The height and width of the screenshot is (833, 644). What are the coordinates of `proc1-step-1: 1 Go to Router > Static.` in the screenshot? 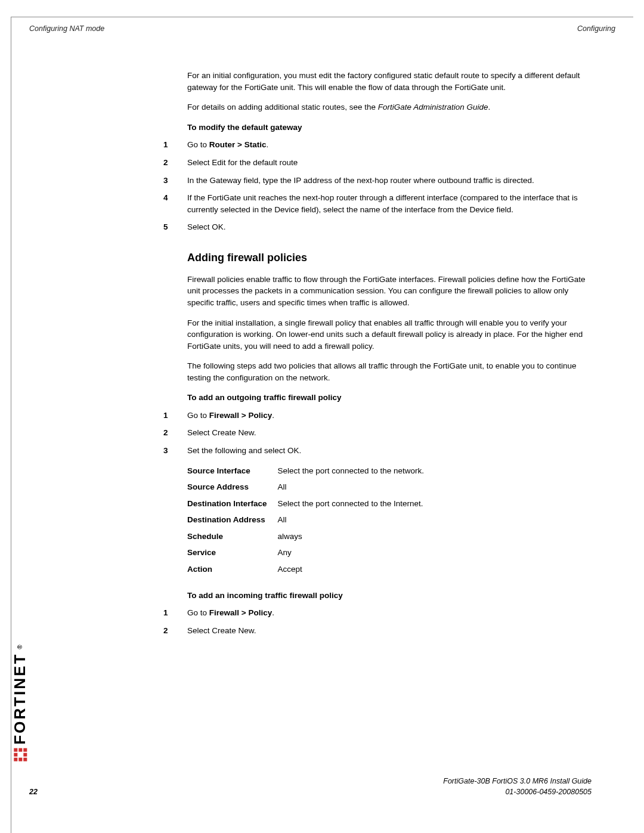 It's located at (389, 145).